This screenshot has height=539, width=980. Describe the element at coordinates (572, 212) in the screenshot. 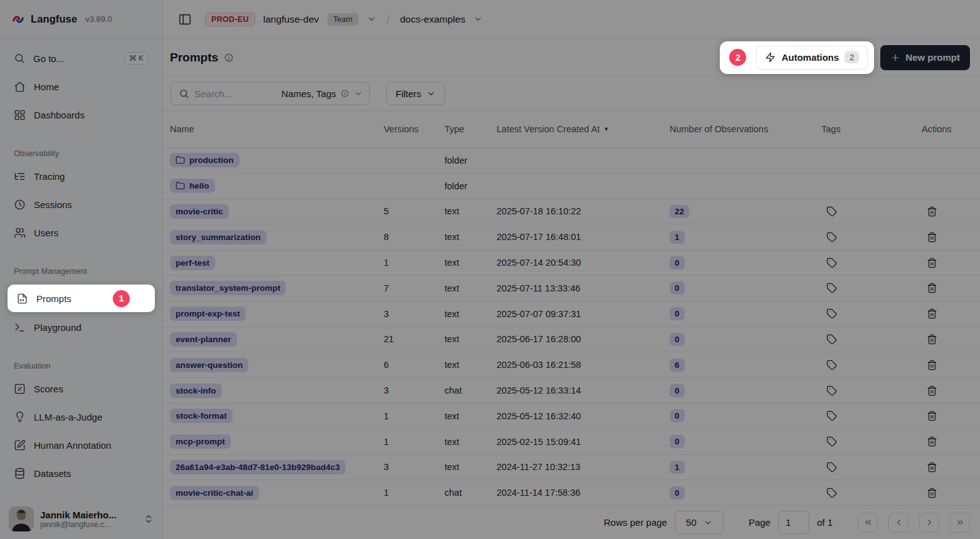

I see `table-row: movie-critic 5 text 2025-07-18 16:10:22 …` at that location.